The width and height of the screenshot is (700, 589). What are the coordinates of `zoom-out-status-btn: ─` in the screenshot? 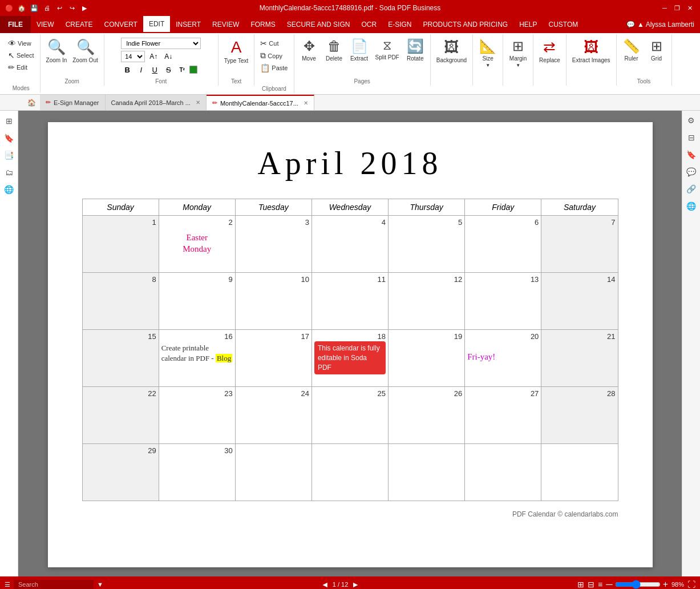 It's located at (609, 584).